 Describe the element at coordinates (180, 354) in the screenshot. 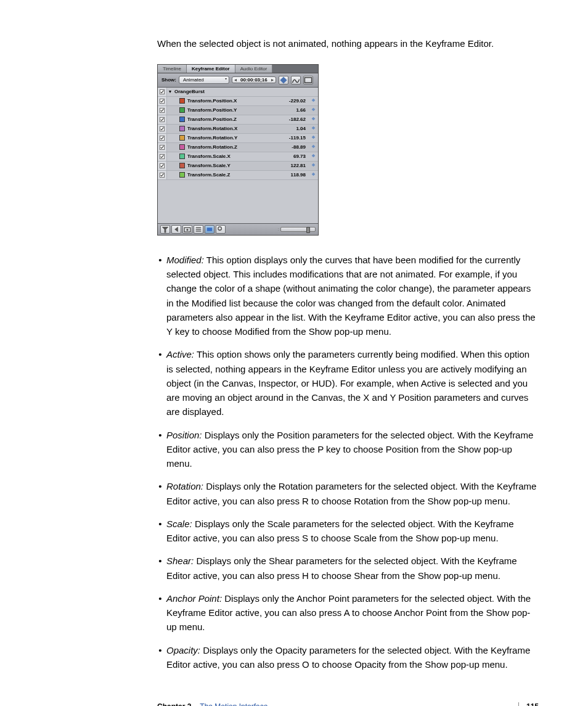

I see `item-term: Active:` at that location.